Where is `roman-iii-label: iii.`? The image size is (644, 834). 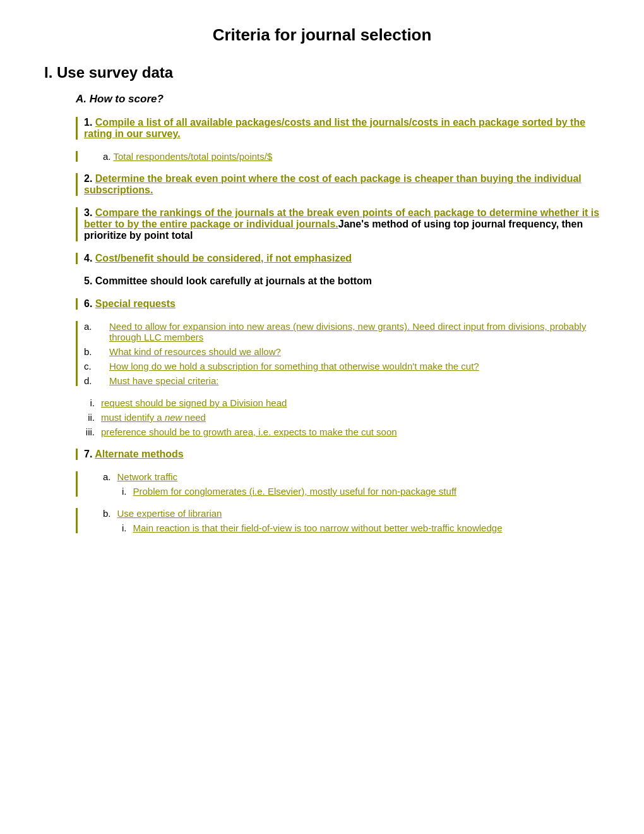
roman-iii-label: iii. is located at coordinates (85, 432).